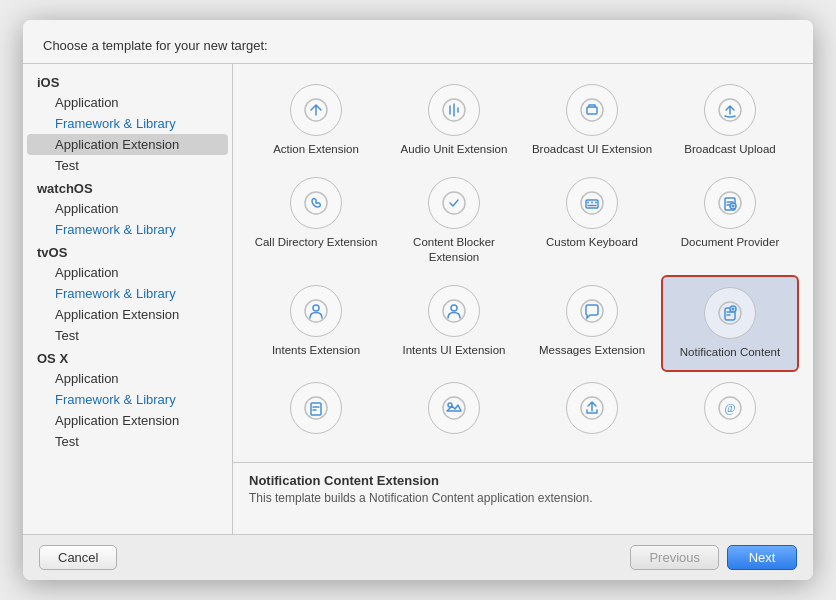 This screenshot has width=836, height=600. What do you see at coordinates (418, 42) in the screenshot?
I see `dialog-header: Choose a template for your new target:` at bounding box center [418, 42].